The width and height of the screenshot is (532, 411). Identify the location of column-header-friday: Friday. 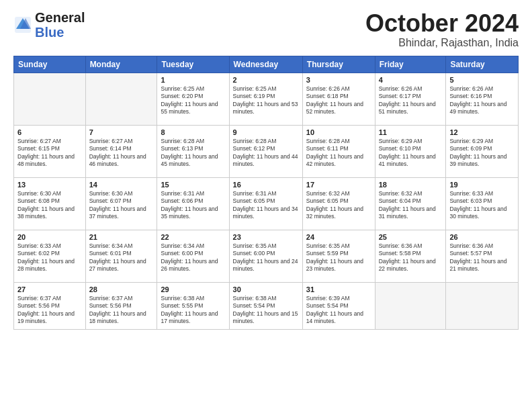
(410, 64).